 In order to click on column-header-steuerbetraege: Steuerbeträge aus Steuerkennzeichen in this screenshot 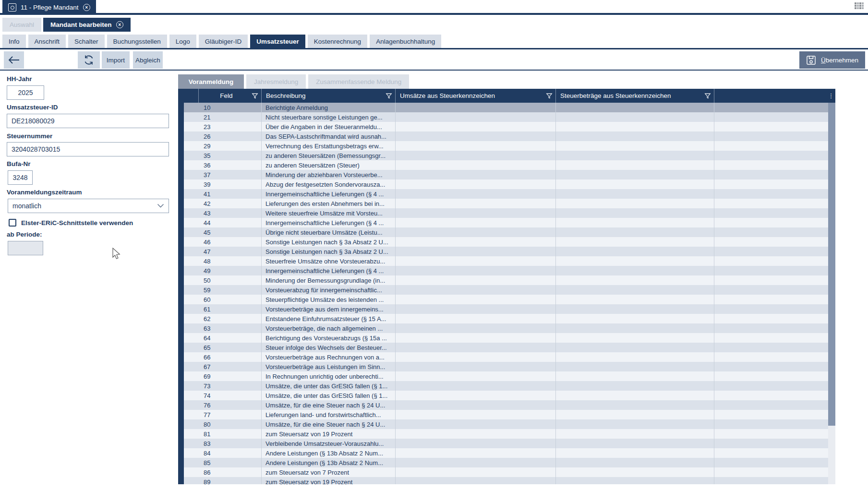, I will do `click(635, 96)`.